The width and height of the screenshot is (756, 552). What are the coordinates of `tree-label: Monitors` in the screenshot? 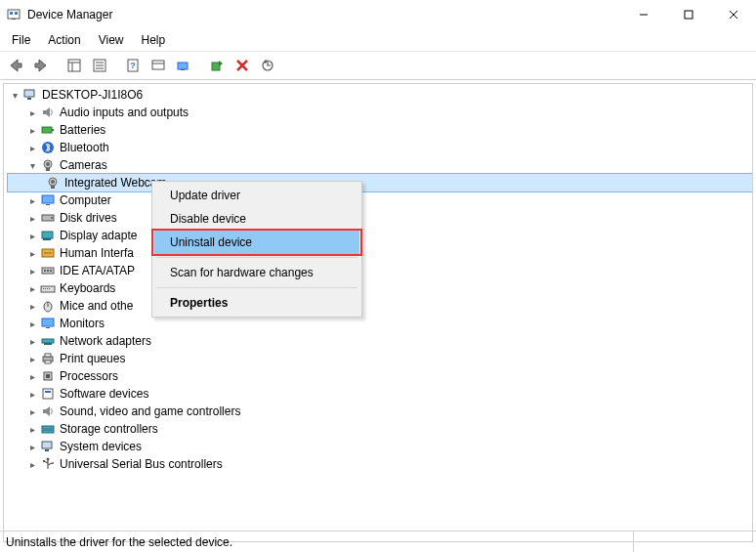 It's located at (82, 323).